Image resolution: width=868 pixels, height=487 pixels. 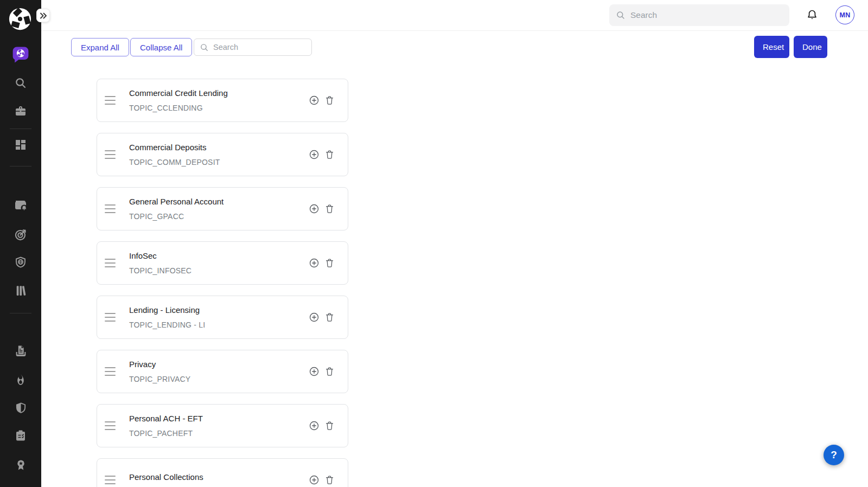 I want to click on sidebar-item-wallet-notifications, so click(x=21, y=205).